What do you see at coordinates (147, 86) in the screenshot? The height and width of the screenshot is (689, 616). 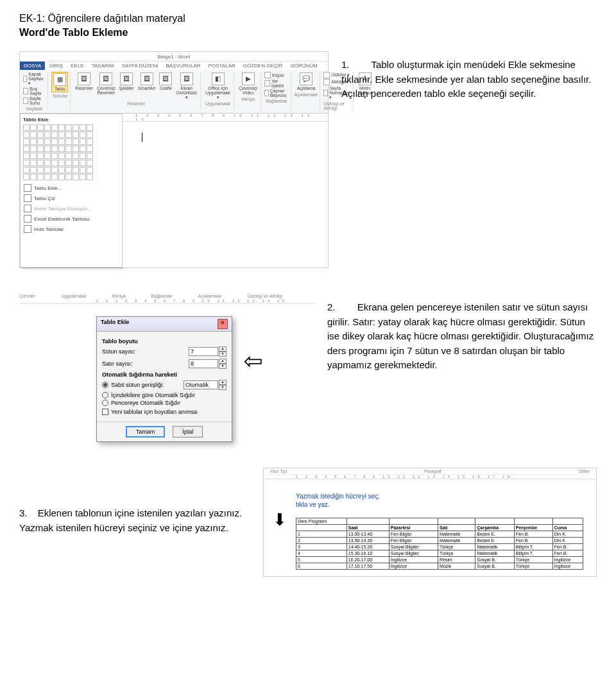 I see `ribbon-smartart: 🖼SmartArt` at bounding box center [147, 86].